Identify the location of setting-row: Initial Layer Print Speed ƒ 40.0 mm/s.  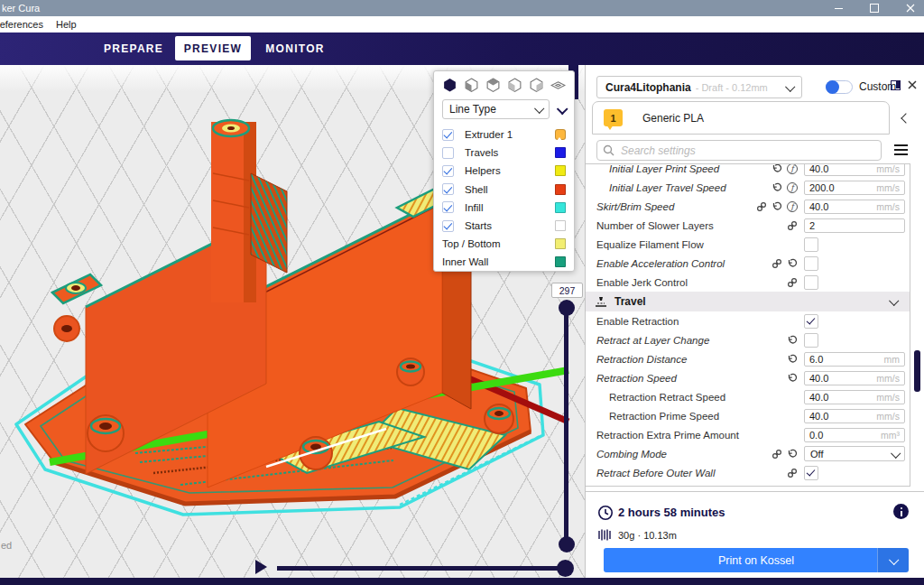
(747, 171).